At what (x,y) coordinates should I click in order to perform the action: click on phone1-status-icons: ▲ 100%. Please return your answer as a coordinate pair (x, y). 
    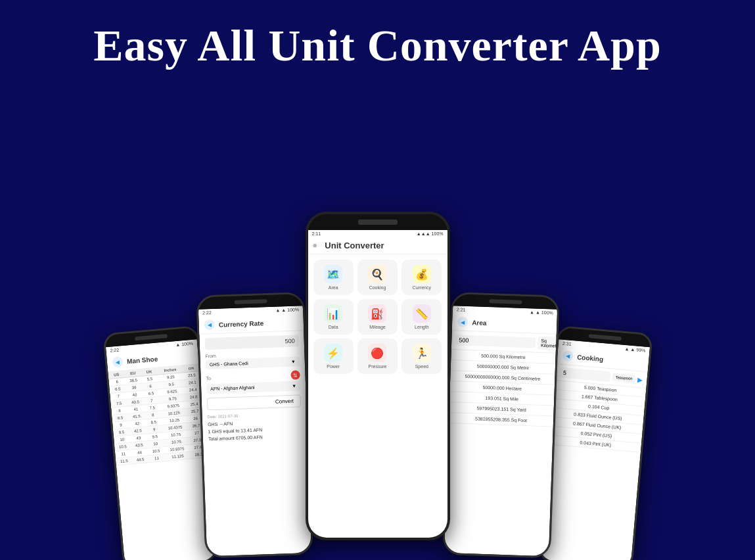
    Looking at the image, I should click on (184, 344).